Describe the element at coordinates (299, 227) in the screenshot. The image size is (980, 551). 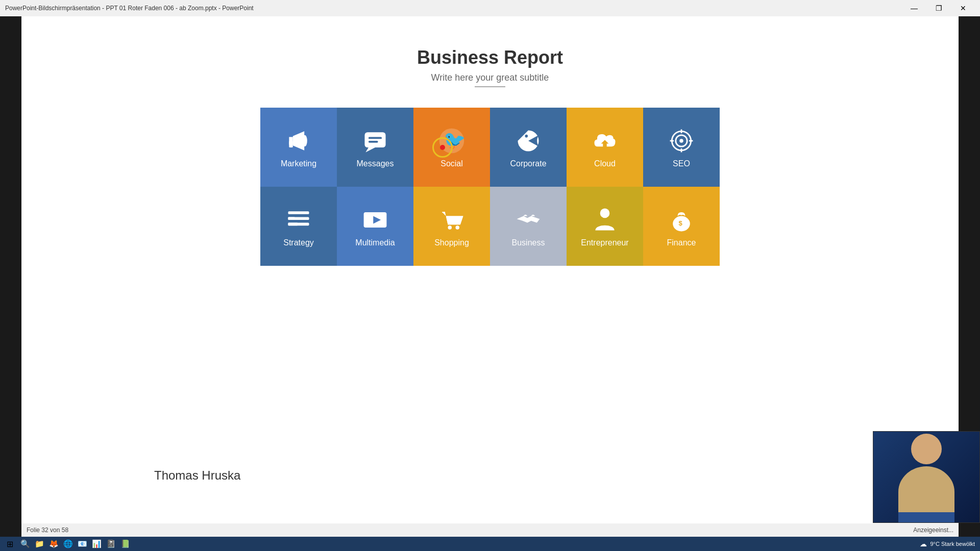
I see `grid-cell-strategy: Strategy` at that location.